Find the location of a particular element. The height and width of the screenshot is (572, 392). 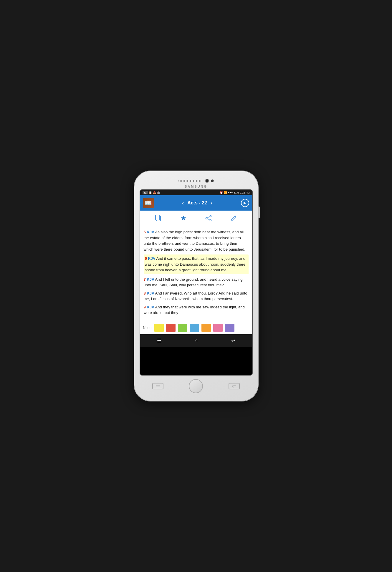

status-left: 51 📋 📥 🤖 is located at coordinates (151, 193).